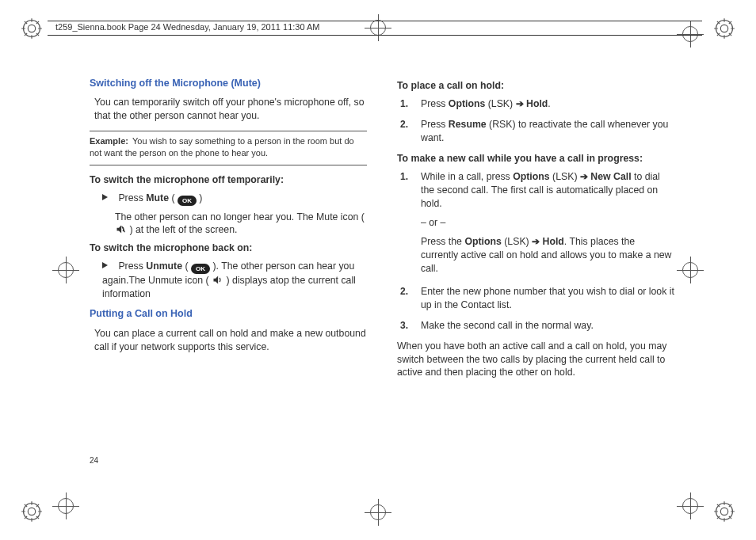  What do you see at coordinates (548, 223) in the screenshot?
I see `or-divider: – or –` at bounding box center [548, 223].